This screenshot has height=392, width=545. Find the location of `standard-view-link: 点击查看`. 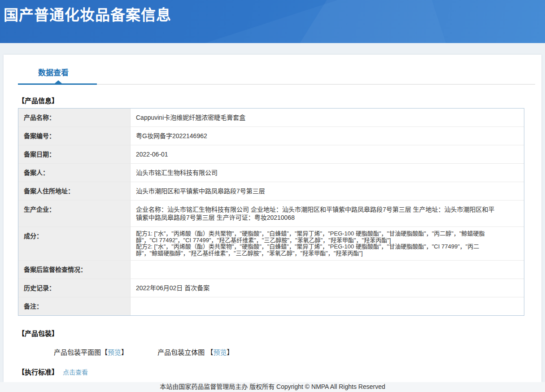

standard-view-link: 点击查看 is located at coordinates (75, 372).